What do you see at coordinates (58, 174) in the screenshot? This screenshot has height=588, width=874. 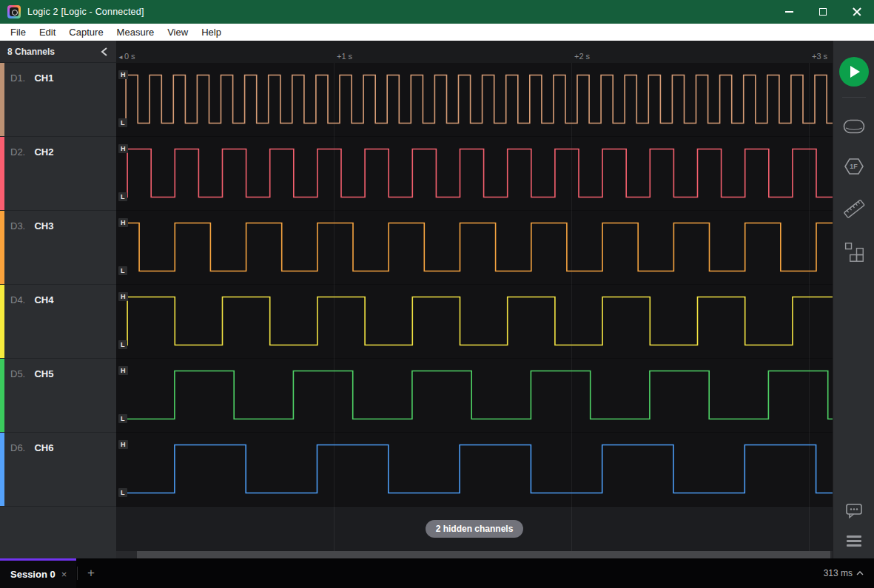 I see `channel-row: D2. CH2` at bounding box center [58, 174].